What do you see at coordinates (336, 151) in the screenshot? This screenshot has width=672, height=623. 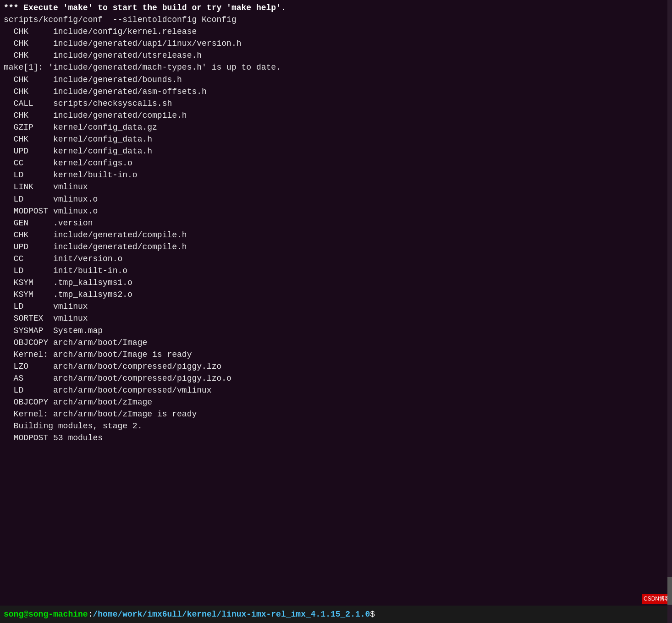 I see `terminal-line: UPD kernel/config_data.h` at bounding box center [336, 151].